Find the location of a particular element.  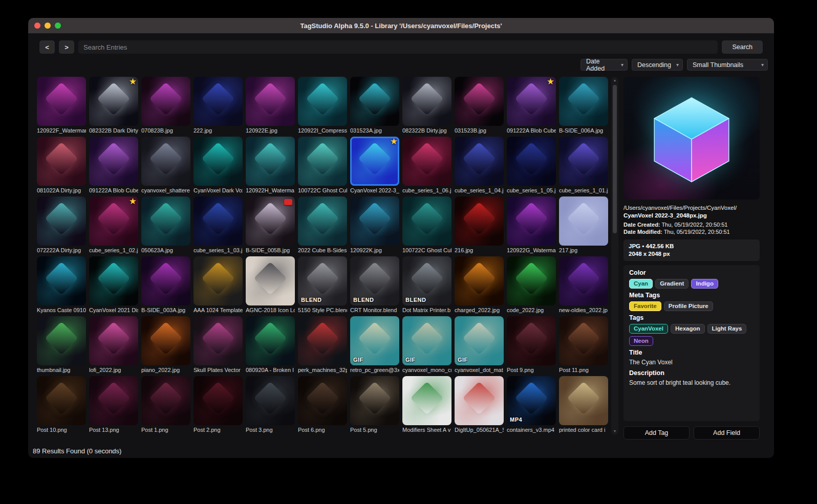

search-input is located at coordinates (398, 47).